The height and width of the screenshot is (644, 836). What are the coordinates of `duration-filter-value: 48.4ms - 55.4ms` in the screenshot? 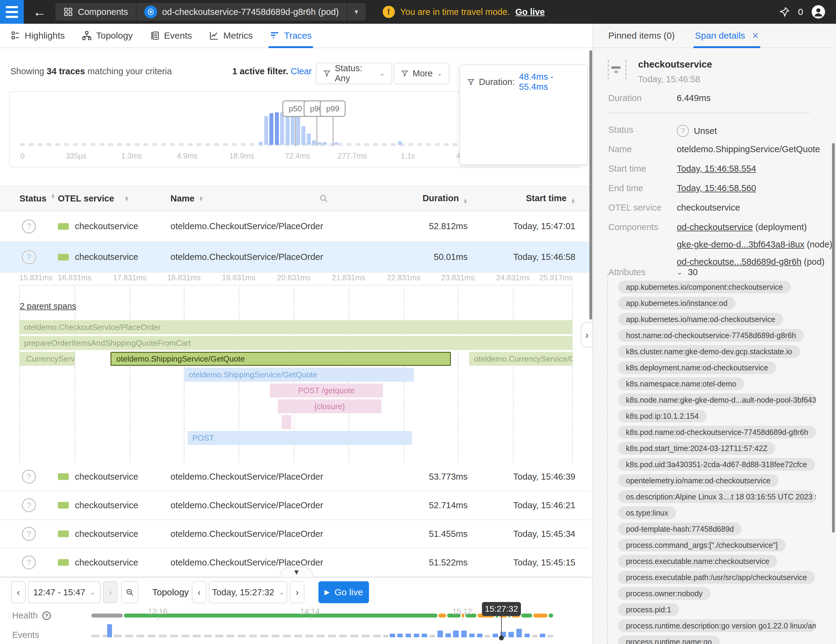 It's located at (550, 82).